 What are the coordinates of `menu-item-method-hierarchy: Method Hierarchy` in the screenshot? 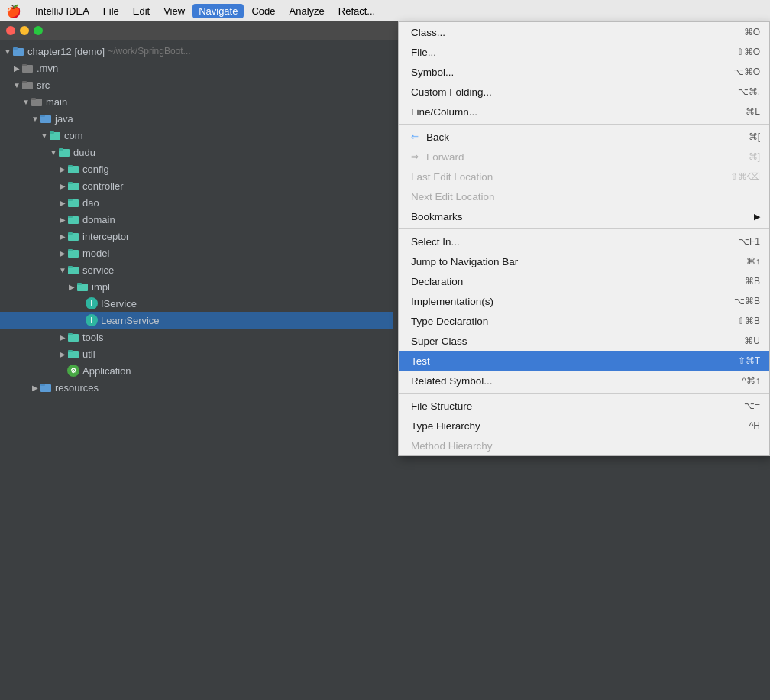 It's located at (584, 446).